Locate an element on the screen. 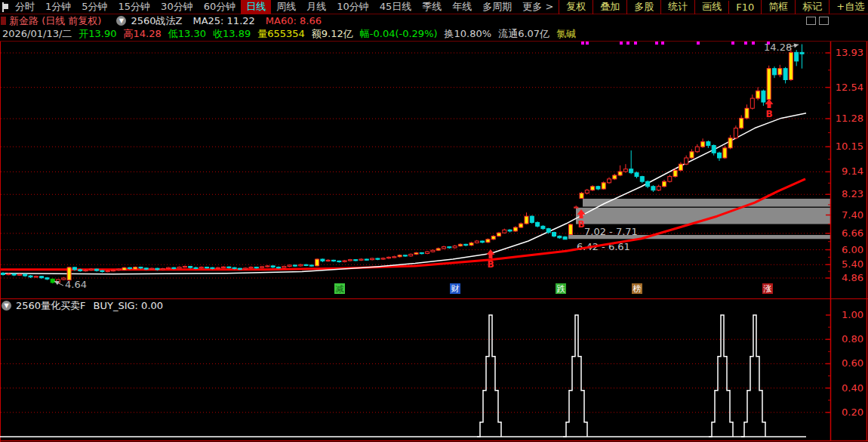 This screenshot has width=868, height=442. axis-label: 6.00 is located at coordinates (853, 249).